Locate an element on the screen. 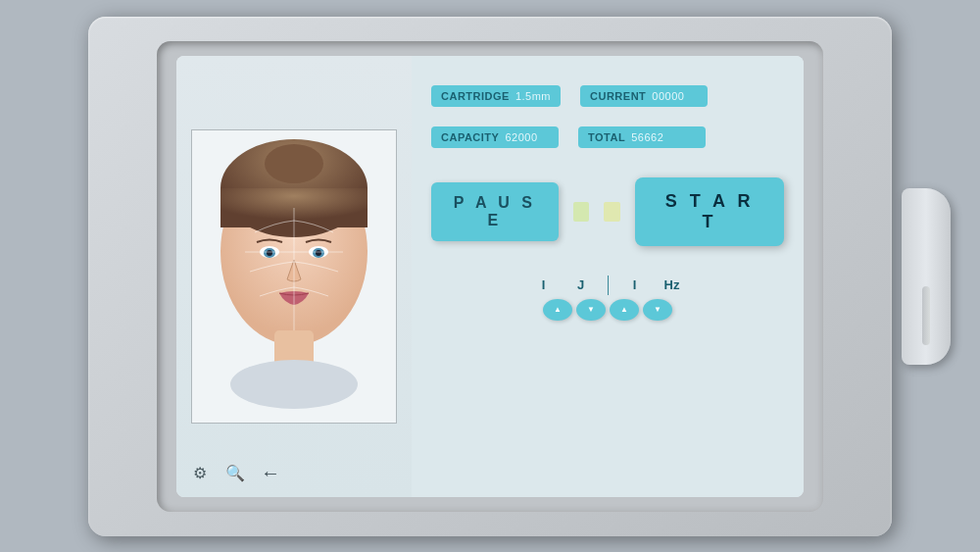  hz-down-button: ▼ is located at coordinates (658, 310).